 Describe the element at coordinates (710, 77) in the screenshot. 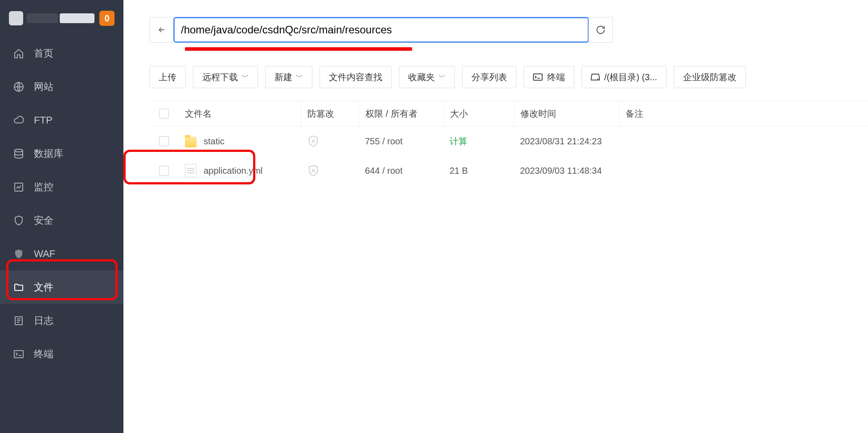

I see `enterprise-tamper-button: 企业级防篡改` at that location.